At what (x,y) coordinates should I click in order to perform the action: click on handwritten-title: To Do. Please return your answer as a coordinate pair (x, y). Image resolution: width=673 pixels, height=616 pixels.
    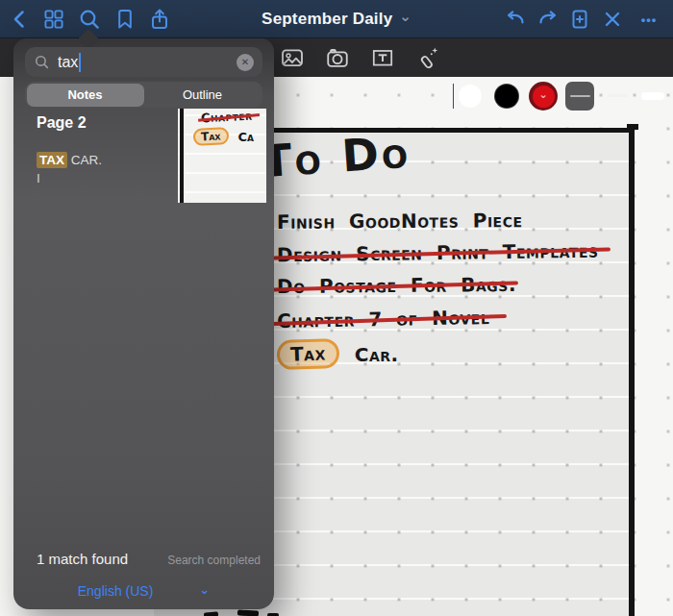
    Looking at the image, I should click on (336, 158).